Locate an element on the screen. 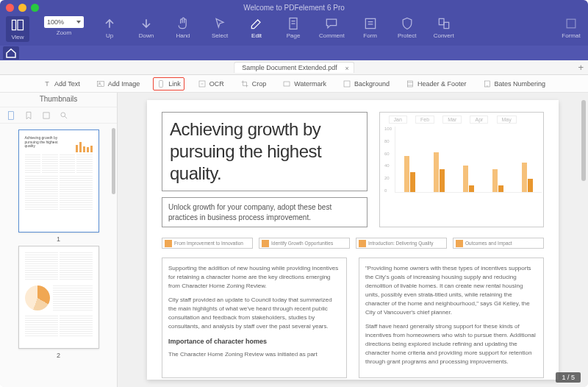 The height and width of the screenshot is (387, 588). tool-link-label: Link is located at coordinates (175, 84).